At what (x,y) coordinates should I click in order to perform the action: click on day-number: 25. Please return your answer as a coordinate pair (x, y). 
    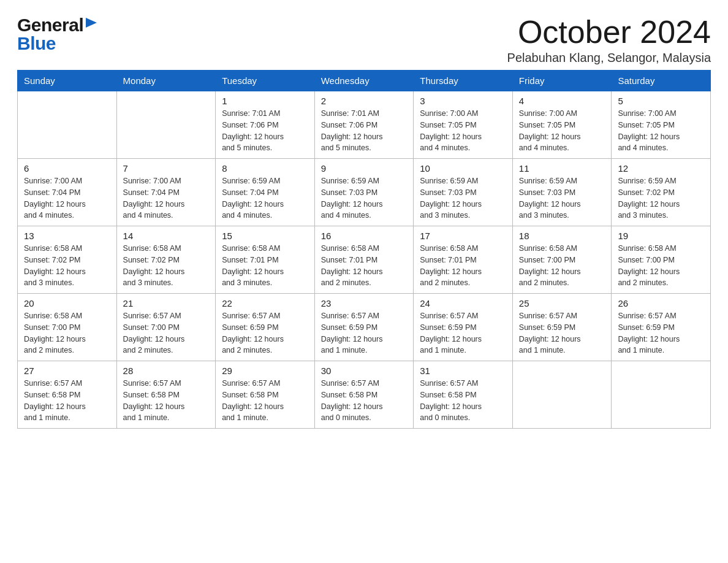
    Looking at the image, I should click on (563, 303).